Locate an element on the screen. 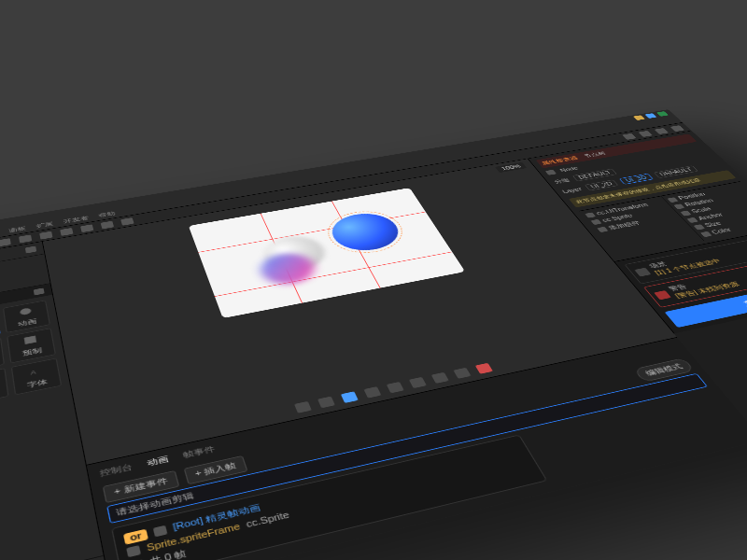 The image size is (747, 560). align-top-icon is located at coordinates (46, 235).